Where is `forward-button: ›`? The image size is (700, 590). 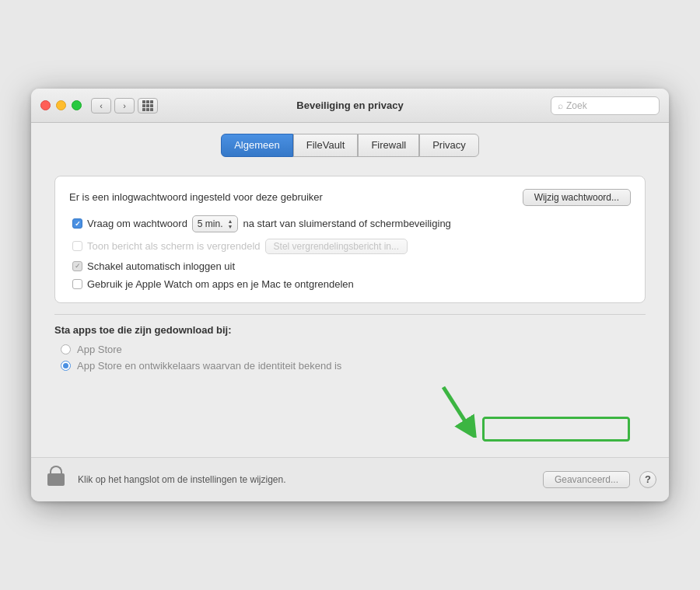
forward-button: › is located at coordinates (124, 106).